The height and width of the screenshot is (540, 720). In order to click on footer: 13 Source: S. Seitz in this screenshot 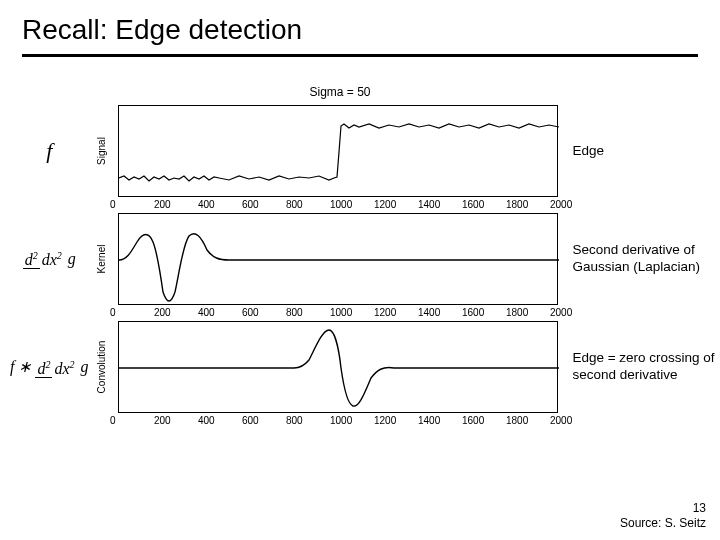, I will do `click(663, 516)`.